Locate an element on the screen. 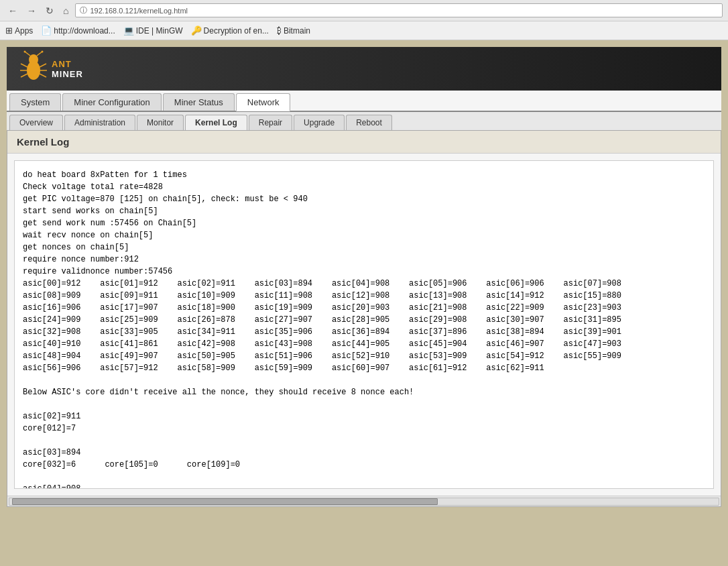 The height and width of the screenshot is (566, 728). home-button: ⌂ is located at coordinates (66, 11).